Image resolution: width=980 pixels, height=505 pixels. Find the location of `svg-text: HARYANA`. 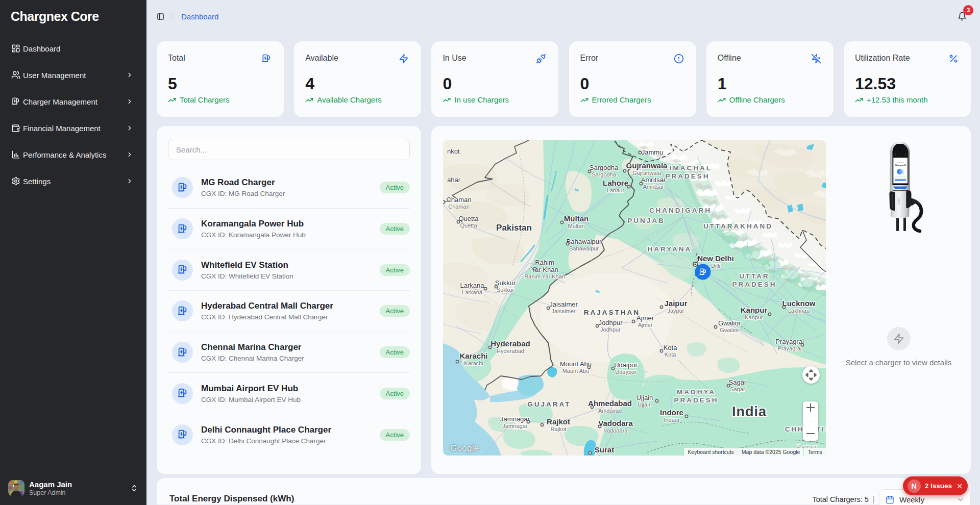

svg-text: HARYANA is located at coordinates (670, 249).